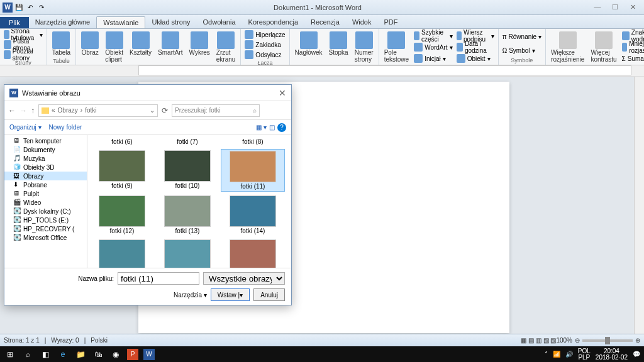 This screenshot has height=362, width=644. Describe the element at coordinates (12, 111) in the screenshot. I see `nav-back-button: ←` at that location.